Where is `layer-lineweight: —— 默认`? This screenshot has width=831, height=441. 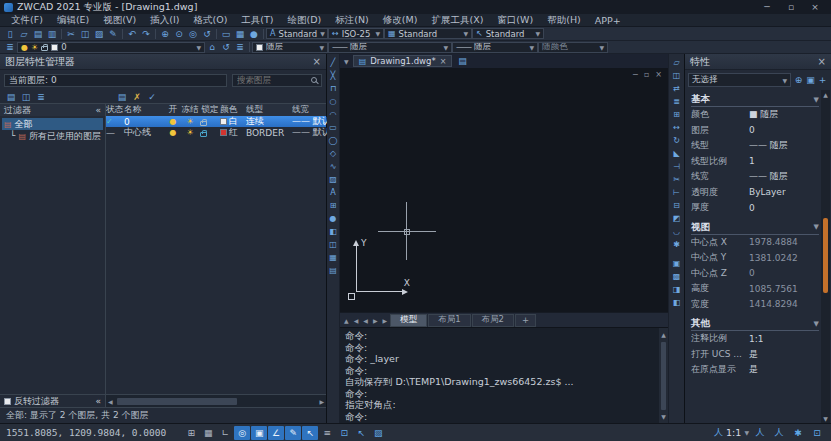 layer-lineweight: —— 默认 is located at coordinates (308, 132).